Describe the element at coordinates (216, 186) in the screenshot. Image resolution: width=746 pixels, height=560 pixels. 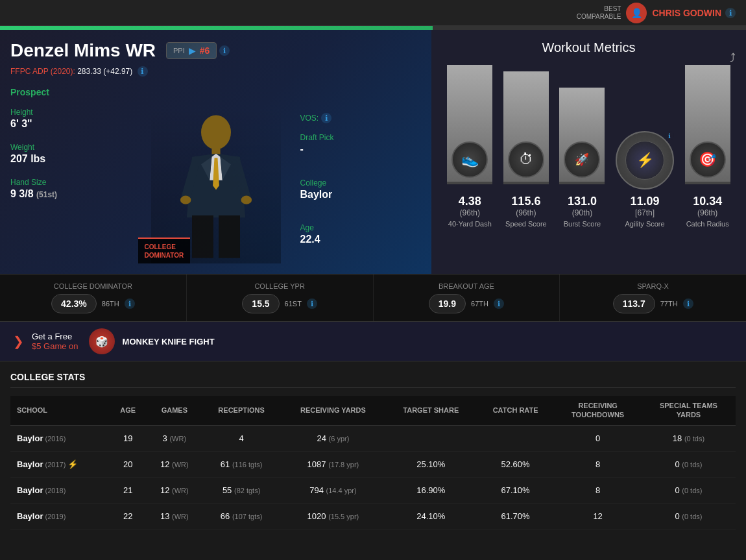
I see `player-image-center: COLLEGE DOMINATOR` at that location.